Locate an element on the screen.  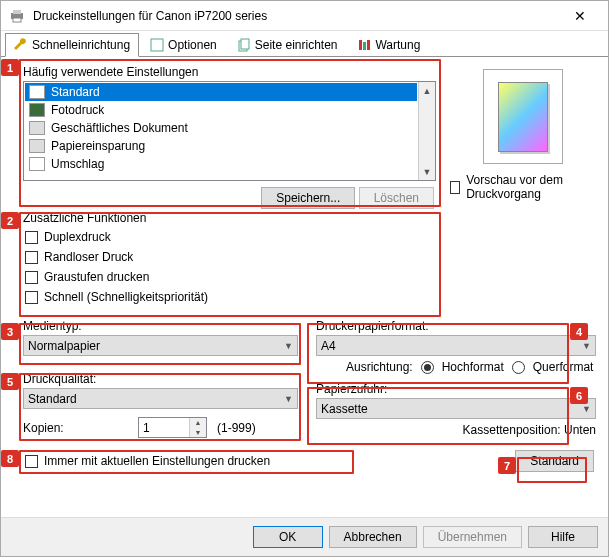
annotation-badge: 8 is located at coordinates (10, 458).